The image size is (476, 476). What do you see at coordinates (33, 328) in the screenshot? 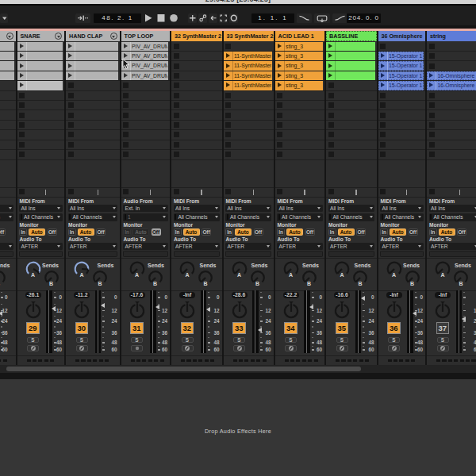
I see `track-number: 29` at bounding box center [33, 328].